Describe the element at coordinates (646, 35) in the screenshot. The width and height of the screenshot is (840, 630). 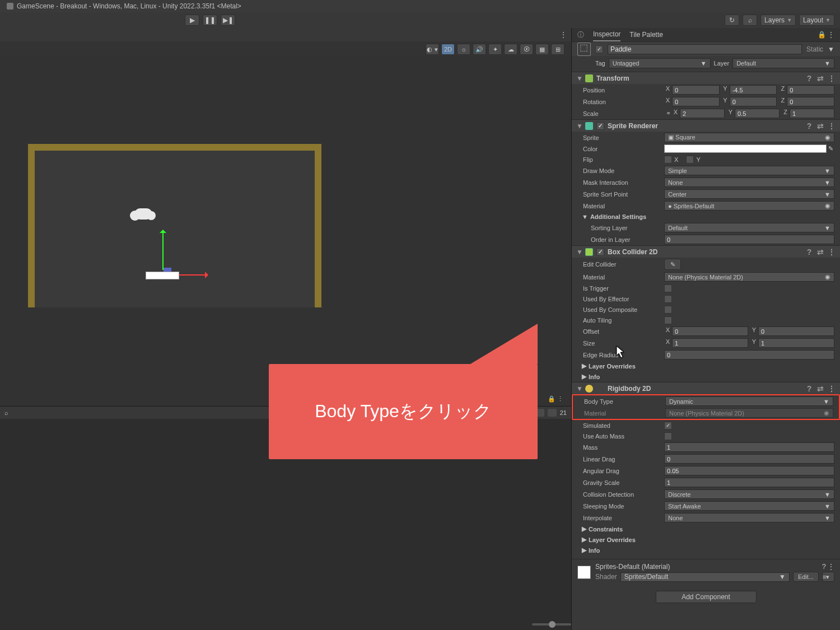
I see `tab-tile-palette: Tile Palette` at that location.